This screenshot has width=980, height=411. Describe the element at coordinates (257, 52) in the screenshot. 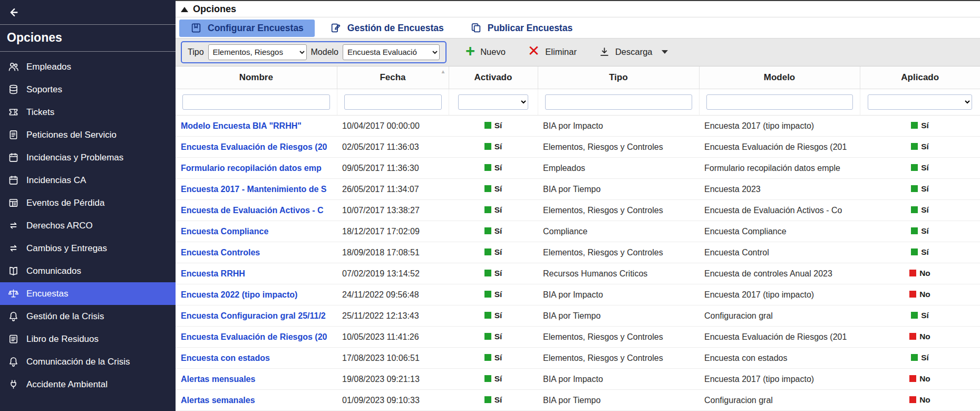

I see `tipo-select: Elementos, Riesgos` at that location.